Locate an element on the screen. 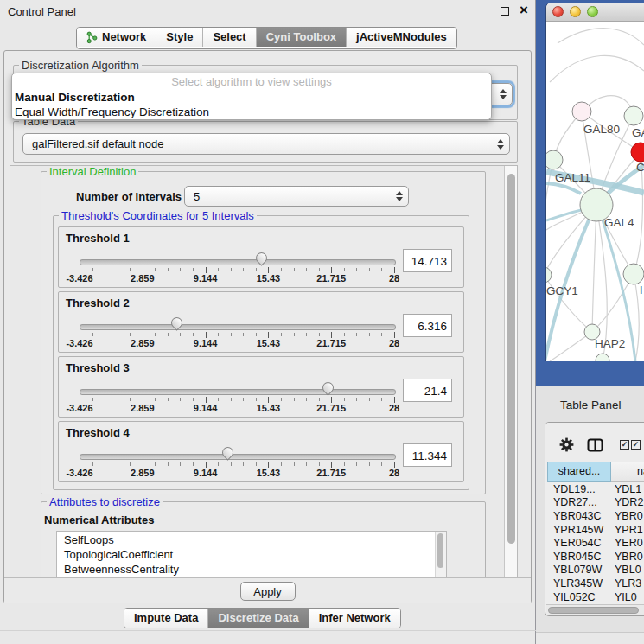 The image size is (644, 644). numerical-attributes-list: SelfLoopsTopologicalCoefficientBetweenne… is located at coordinates (252, 554).